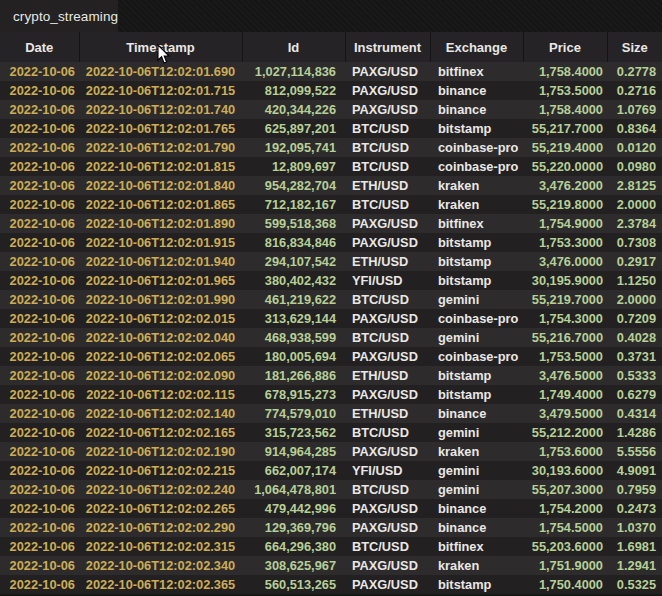  What do you see at coordinates (331, 470) in the screenshot?
I see `table-row: 2022-10-062022-10-06T12:02:02.215662,007…` at bounding box center [331, 470].